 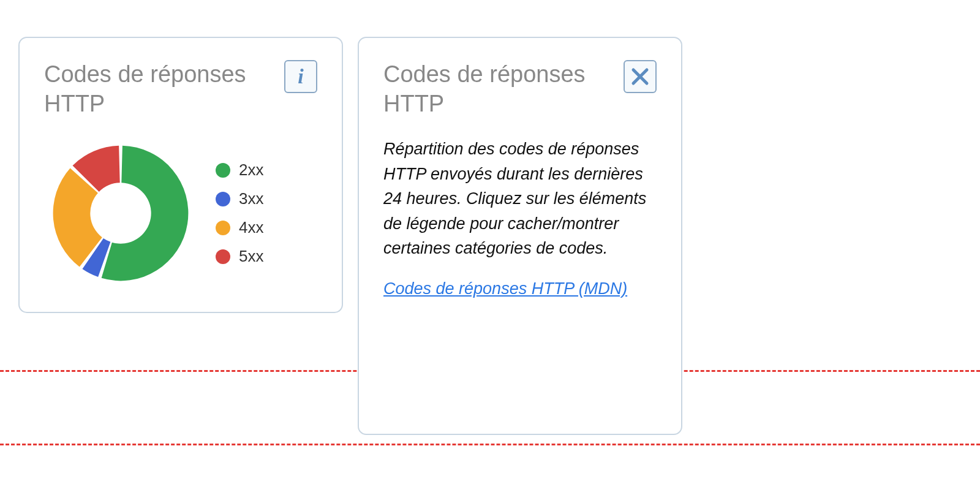 I want to click on legend-label-3xx: 3xx, so click(x=251, y=199).